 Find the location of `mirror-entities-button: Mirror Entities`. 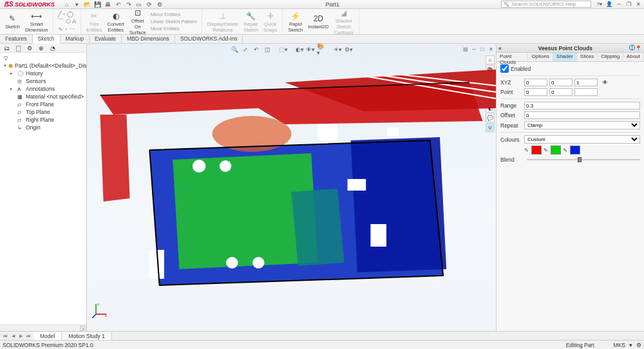

mirror-entities-button: Mirror Entities is located at coordinates (174, 14).